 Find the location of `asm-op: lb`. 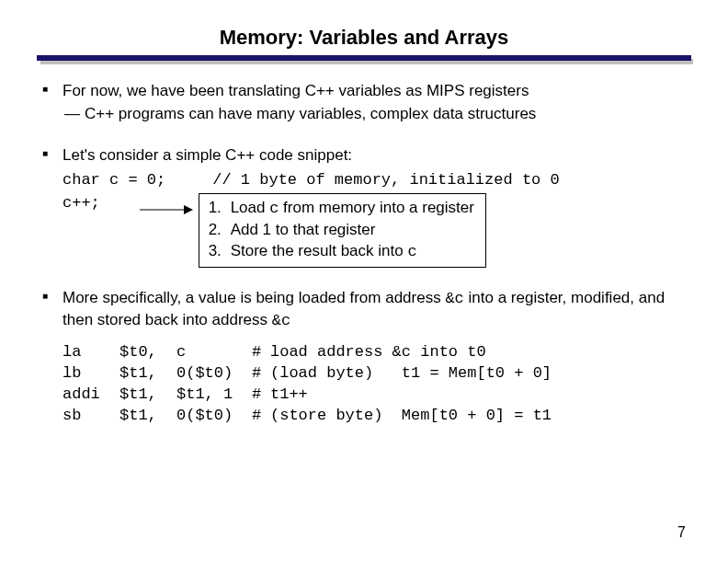

asm-op: lb is located at coordinates (91, 373).